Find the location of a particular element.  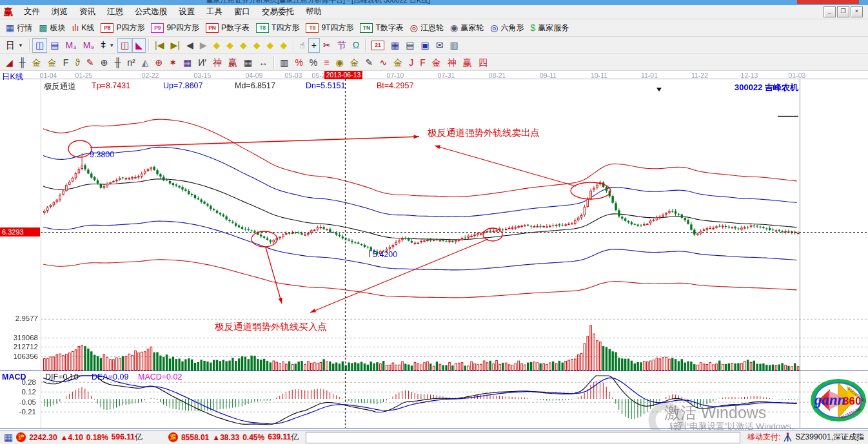

gold-fan-button: 金 is located at coordinates (437, 62).